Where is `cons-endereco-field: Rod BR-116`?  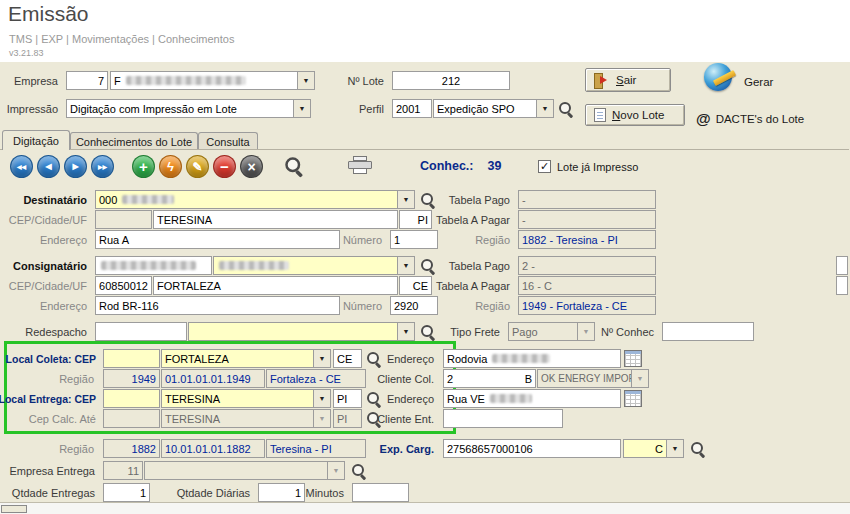
cons-endereco-field: Rod BR-116 is located at coordinates (218, 306).